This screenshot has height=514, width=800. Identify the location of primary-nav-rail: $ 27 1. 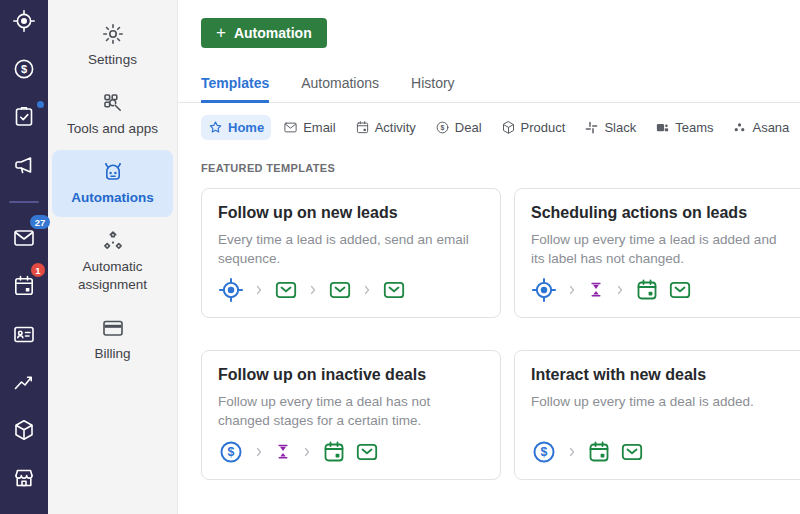
(24, 257).